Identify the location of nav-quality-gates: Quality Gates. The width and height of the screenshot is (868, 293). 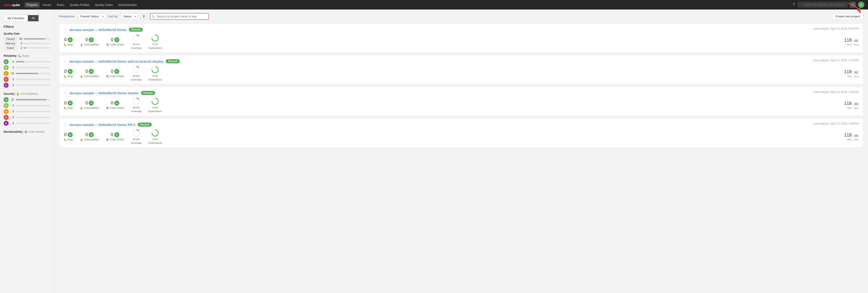
(104, 5).